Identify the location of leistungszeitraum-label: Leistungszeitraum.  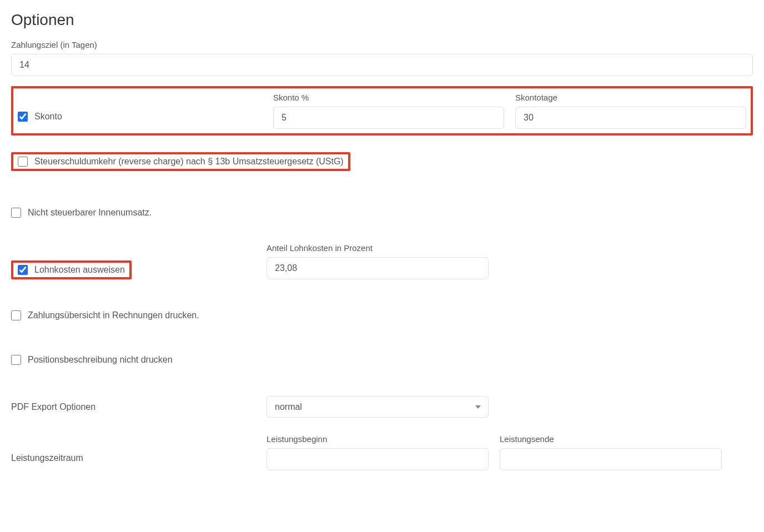
(133, 458).